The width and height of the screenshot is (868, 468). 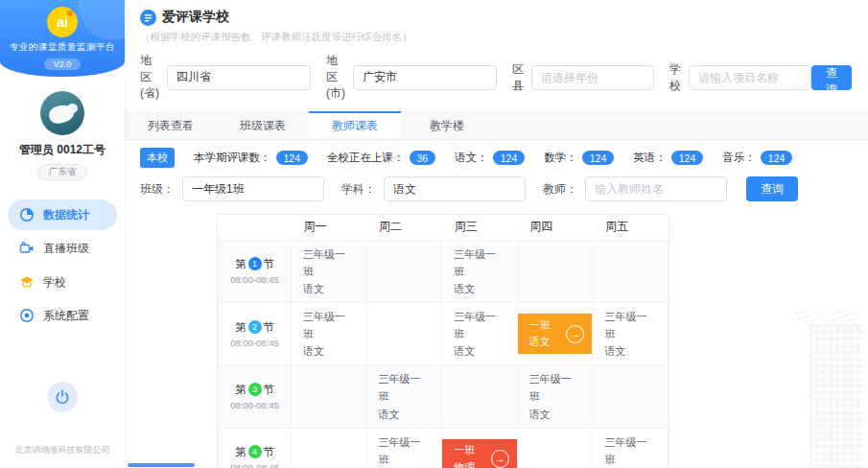 I want to click on timetable-corner, so click(x=255, y=227).